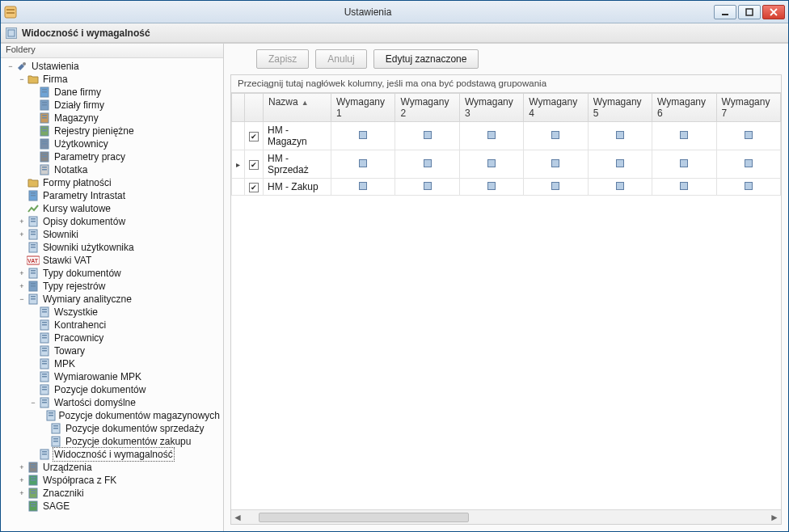 The height and width of the screenshot is (532, 789). I want to click on table-row: HM - Magazyn, so click(506, 136).